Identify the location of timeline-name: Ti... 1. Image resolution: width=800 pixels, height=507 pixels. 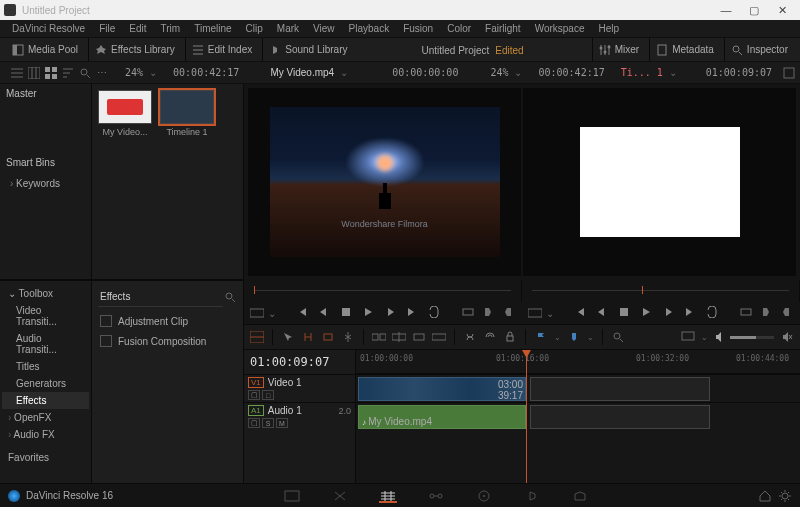
(642, 72).